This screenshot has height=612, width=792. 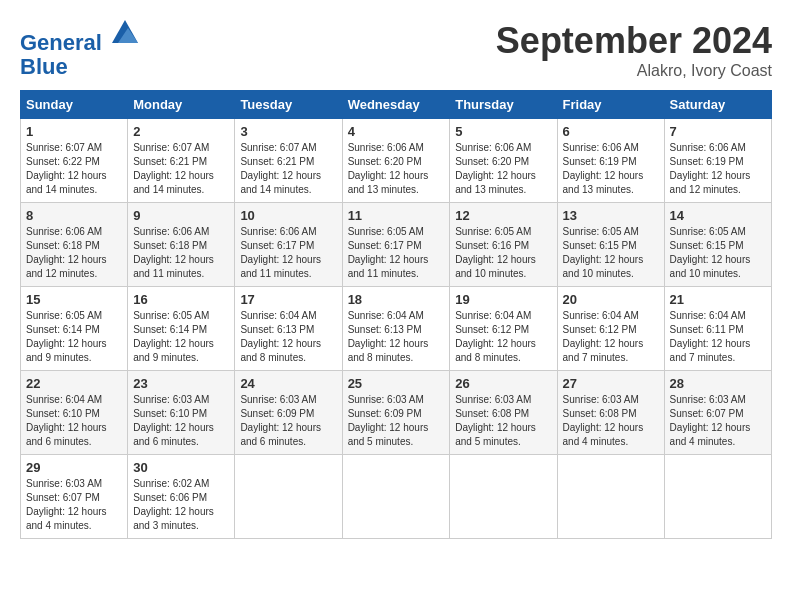 What do you see at coordinates (396, 329) in the screenshot?
I see `calendar-day-cell: 18 Sunrise: 6:04 AM Sunset: 6:13 PM Dayl…` at bounding box center [396, 329].